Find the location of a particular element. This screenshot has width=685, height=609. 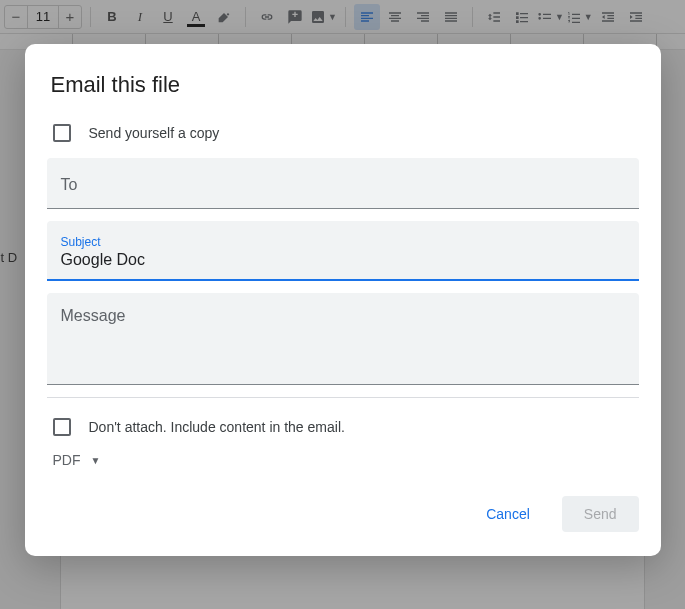

subject-field: Subject Google Doc is located at coordinates (343, 251).